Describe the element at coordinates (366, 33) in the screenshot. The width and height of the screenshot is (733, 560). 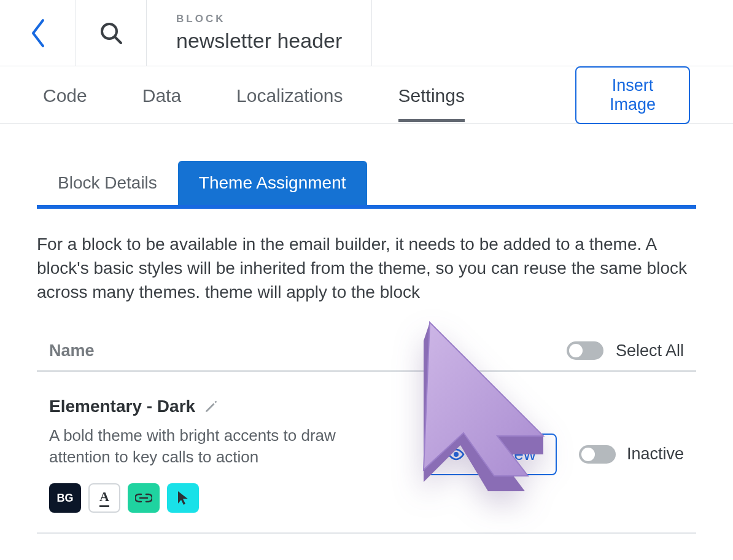
I see `top-bar: BLOCK newsletter header` at that location.